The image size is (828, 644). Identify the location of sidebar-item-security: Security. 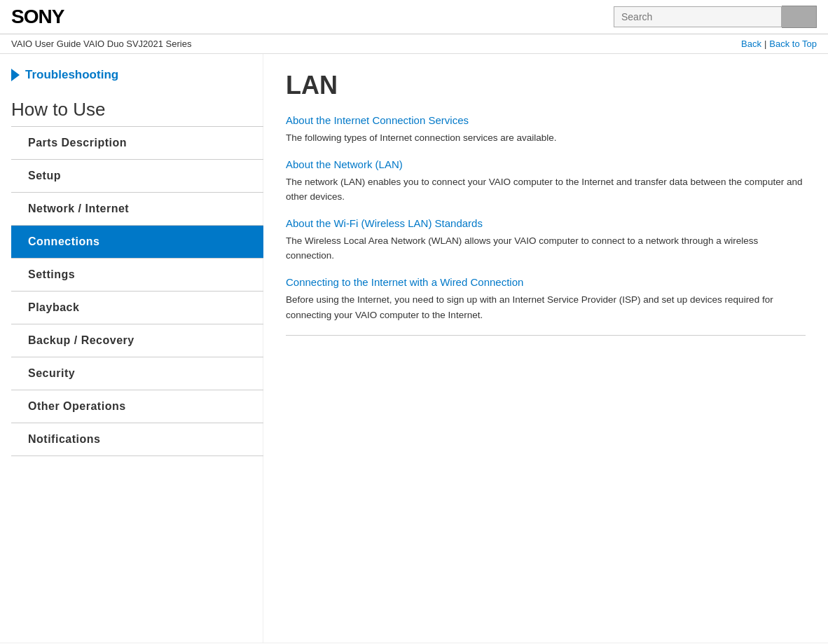
(137, 374).